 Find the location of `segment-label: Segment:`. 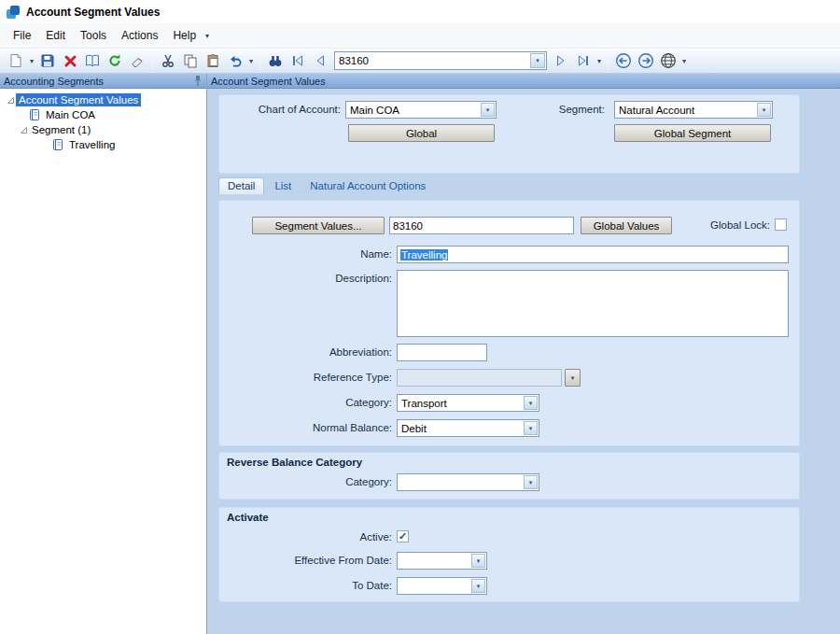

segment-label: Segment: is located at coordinates (553, 109).